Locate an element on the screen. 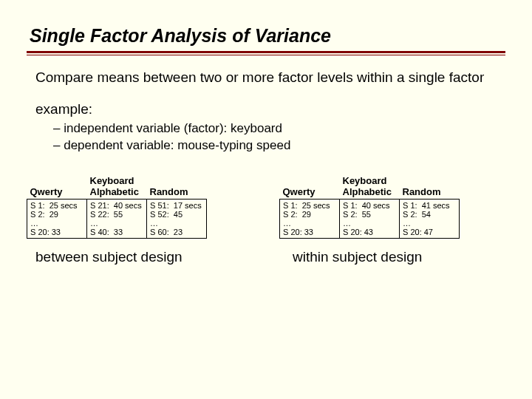 The height and width of the screenshot is (399, 532). within-block: Qwerty KeyboardAlphabetic Random S 1: 25… is located at coordinates (392, 219).